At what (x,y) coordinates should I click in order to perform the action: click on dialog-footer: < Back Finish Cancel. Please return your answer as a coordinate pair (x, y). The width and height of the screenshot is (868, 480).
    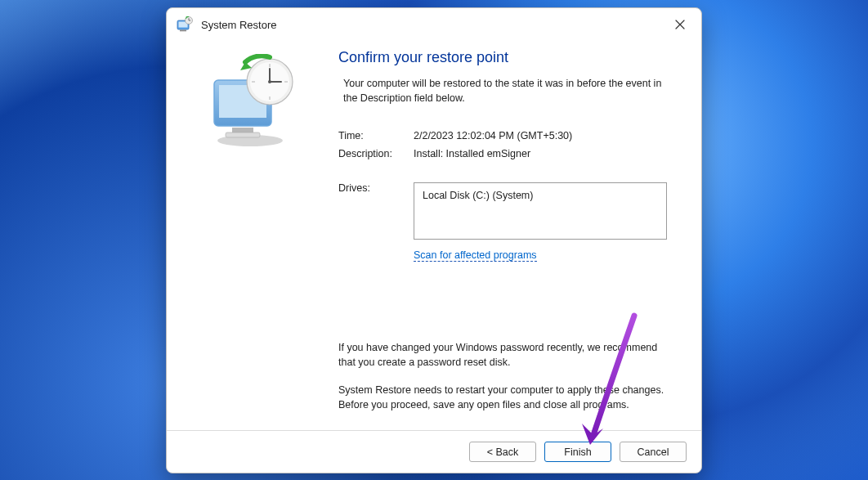
    Looking at the image, I should click on (434, 451).